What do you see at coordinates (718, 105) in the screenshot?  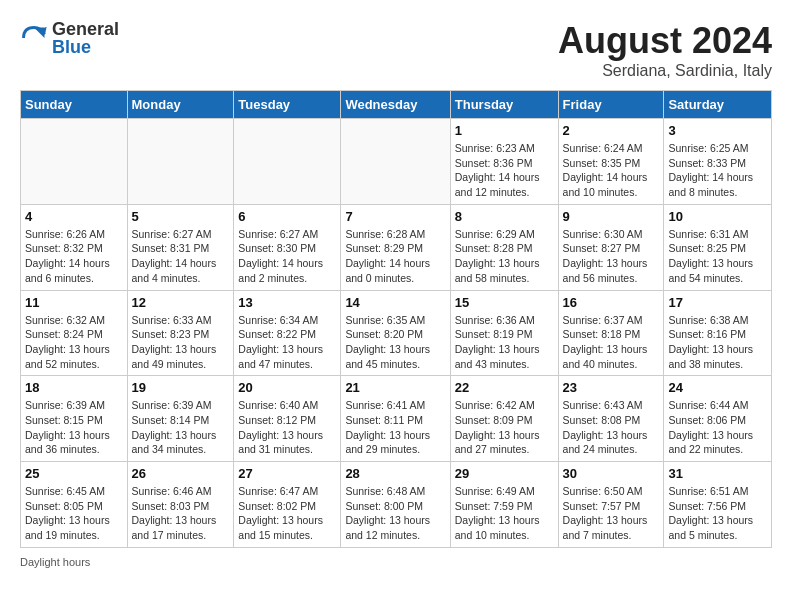 I see `calendar-header-saturday: Saturday` at bounding box center [718, 105].